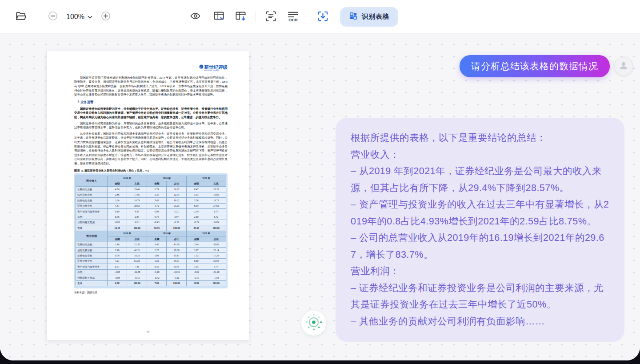 The width and height of the screenshot is (640, 364). I want to click on table-cell: 18.76, so click(156, 228).